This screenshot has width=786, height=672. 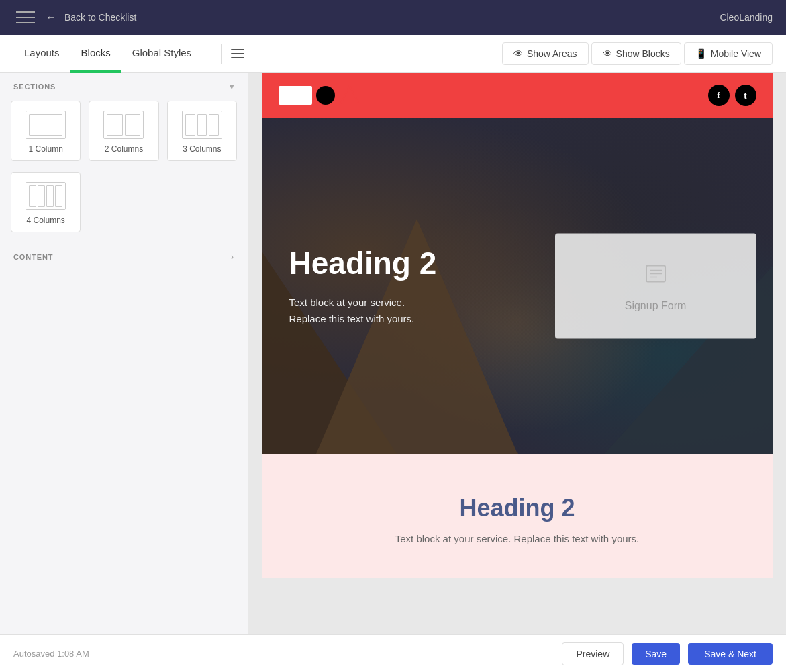 What do you see at coordinates (390, 311) in the screenshot?
I see `hero-text: Text block at your service.Replace this …` at bounding box center [390, 311].